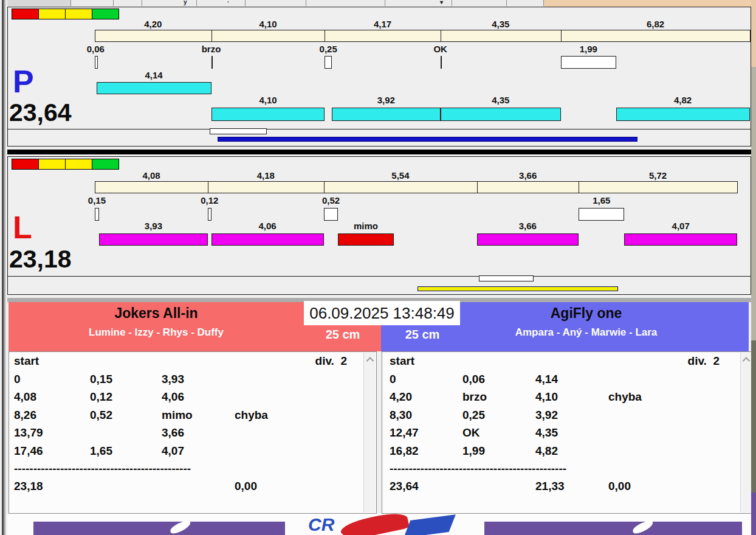 This screenshot has height=535, width=756. Describe the element at coordinates (321, 525) in the screenshot. I see `cr-logo-text: CR` at that location.